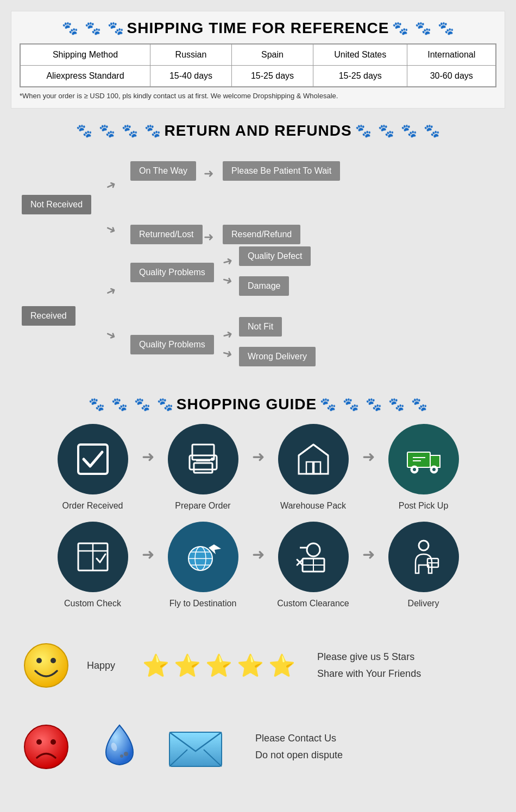  What do you see at coordinates (130, 131) in the screenshot?
I see `paw-icon-r3: 🐾` at bounding box center [130, 131].